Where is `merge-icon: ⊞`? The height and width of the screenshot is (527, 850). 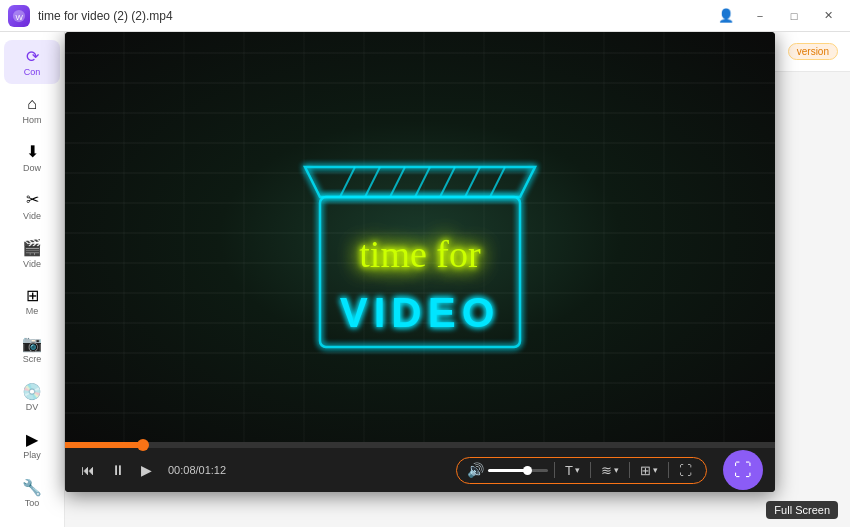 merge-icon: ⊞ is located at coordinates (32, 295).